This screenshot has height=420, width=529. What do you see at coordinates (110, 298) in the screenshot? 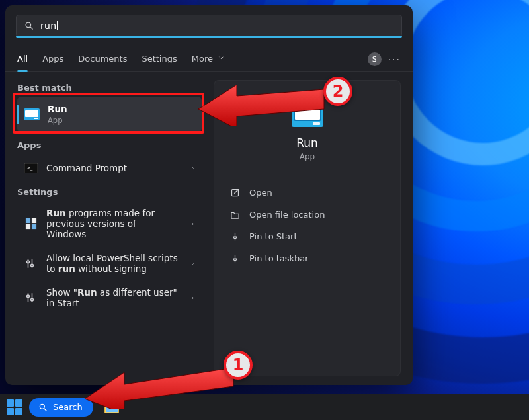
I see `result-run-as-different-user: Show "Run as different user" in Start` at bounding box center [110, 298].